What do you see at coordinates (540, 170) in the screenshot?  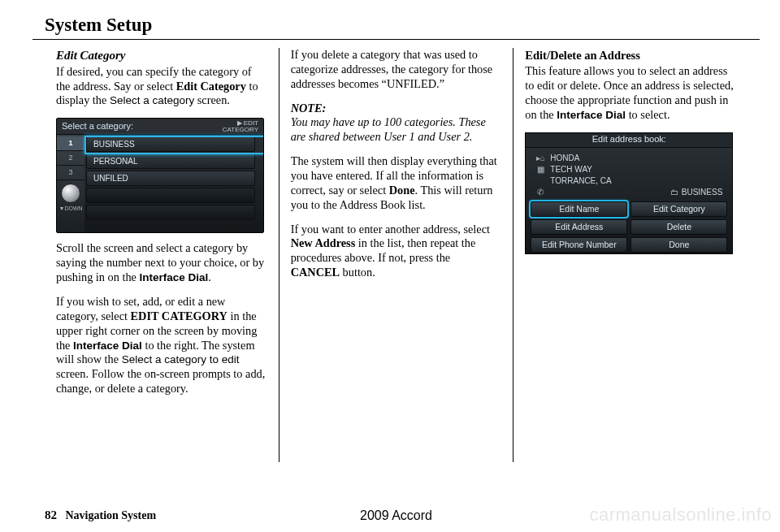 I see `building-icon: ▦` at bounding box center [540, 170].